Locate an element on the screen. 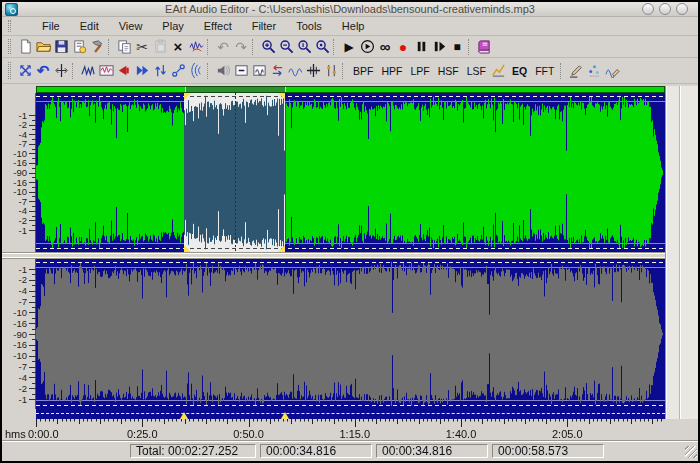  menu-edit: Edit is located at coordinates (90, 26).